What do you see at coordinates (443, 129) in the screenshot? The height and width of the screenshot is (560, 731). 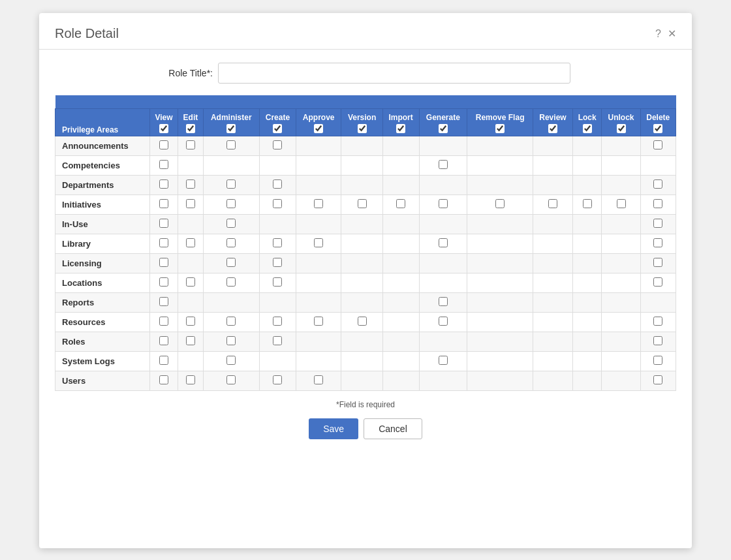 I see `col-header-generate-checkbox` at bounding box center [443, 129].